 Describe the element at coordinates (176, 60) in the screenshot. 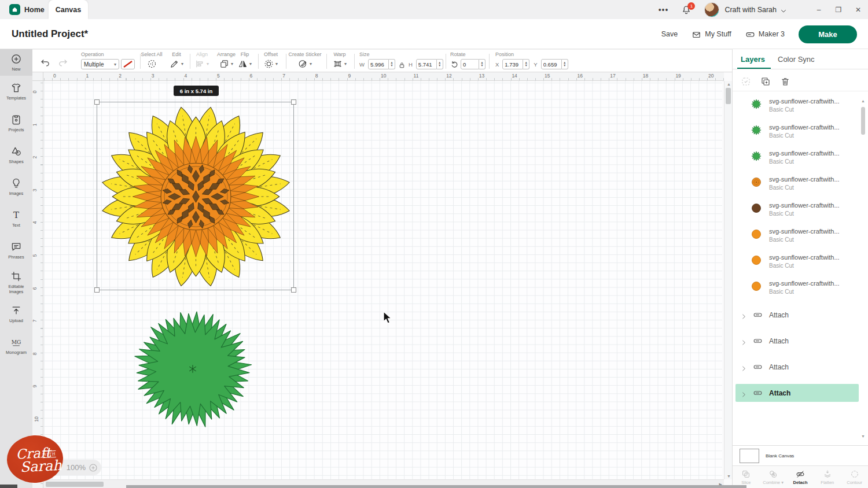

I see `edit-group: Edit ▾` at that location.